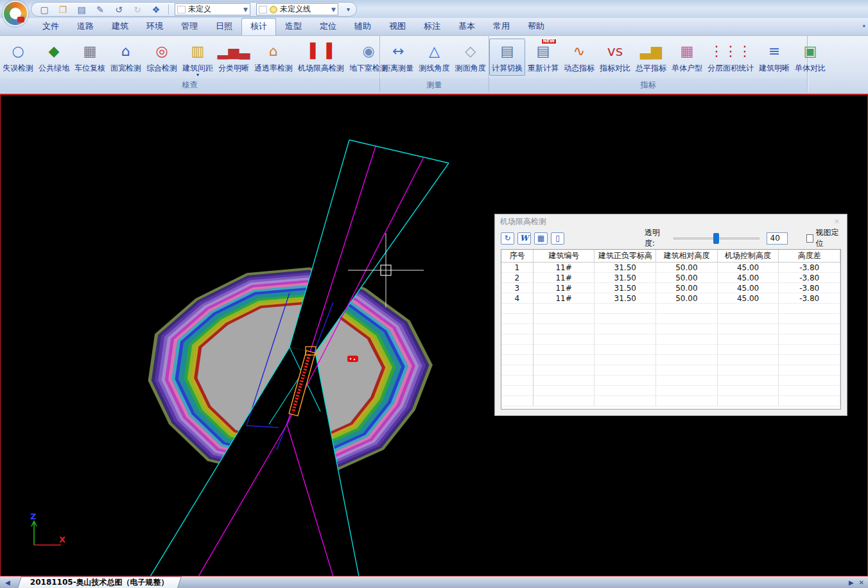 Image resolution: width=868 pixels, height=588 pixels. What do you see at coordinates (213, 9) in the screenshot?
I see `color-style-dropdown: 未定义 ▼` at bounding box center [213, 9].